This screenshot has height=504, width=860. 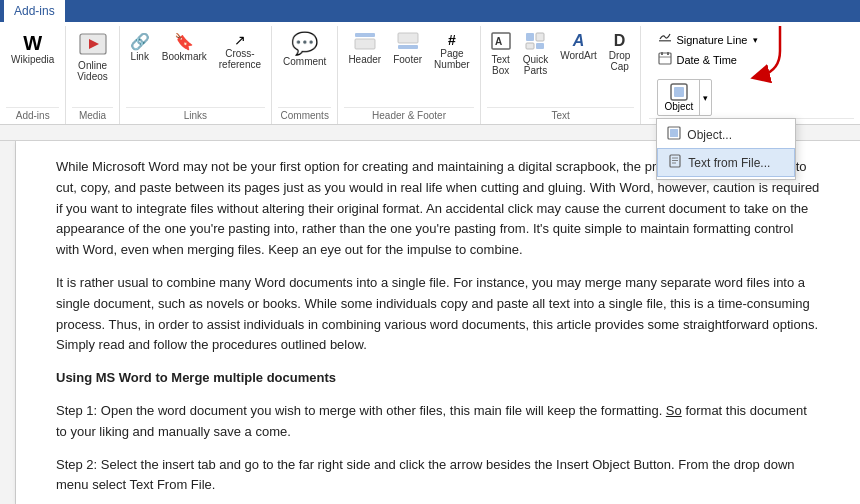 I want to click on object-dropdown-arrow: ▾, so click(x=705, y=98).